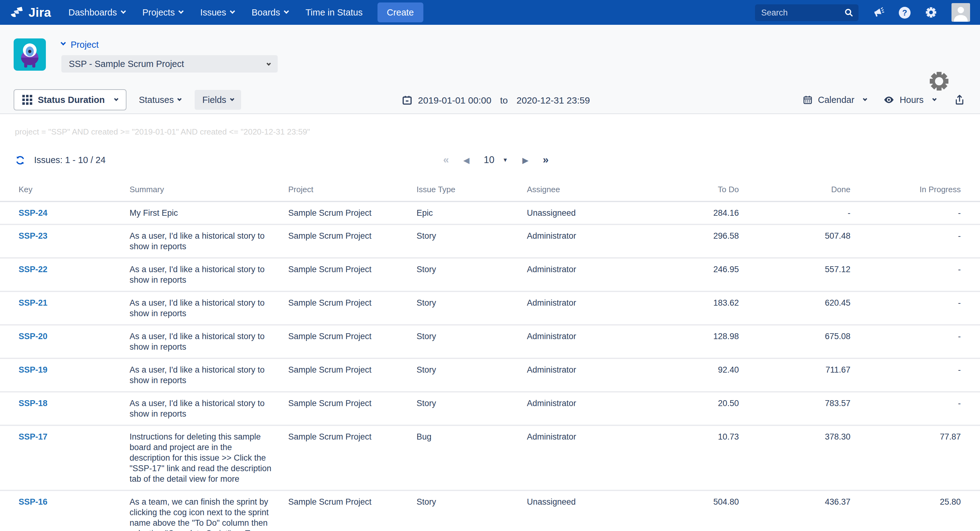 The image size is (980, 531). Describe the element at coordinates (695, 511) in the screenshot. I see `issue-todo-value: 504.80` at that location.